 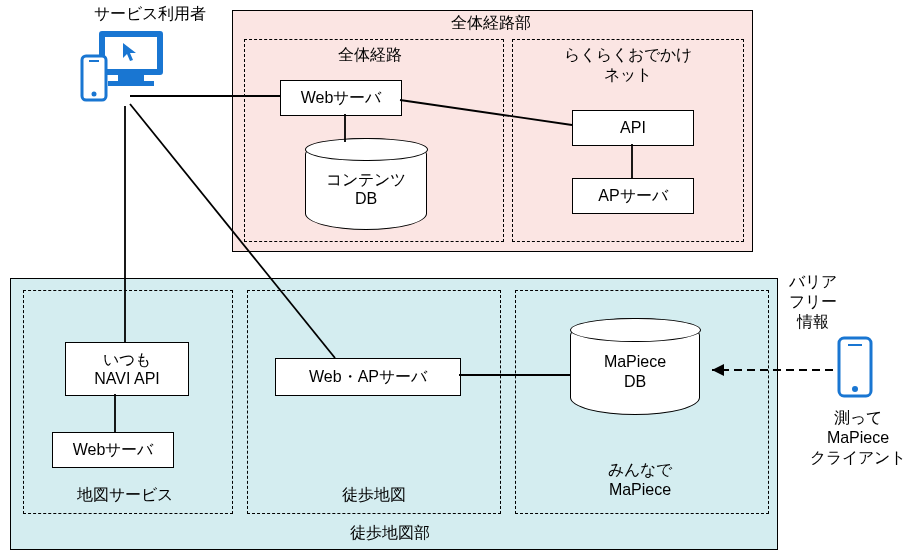 I want to click on navi-api: いつも NAVI API, so click(x=127, y=369).